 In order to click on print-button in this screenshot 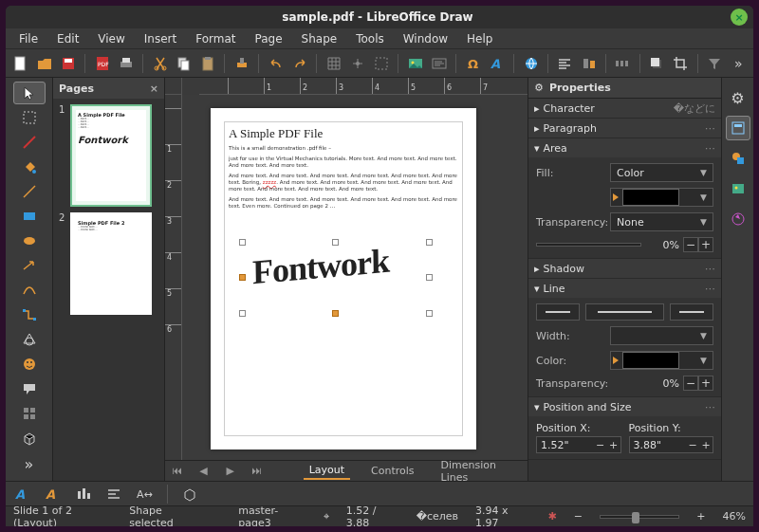, I will do `click(125, 64)`.